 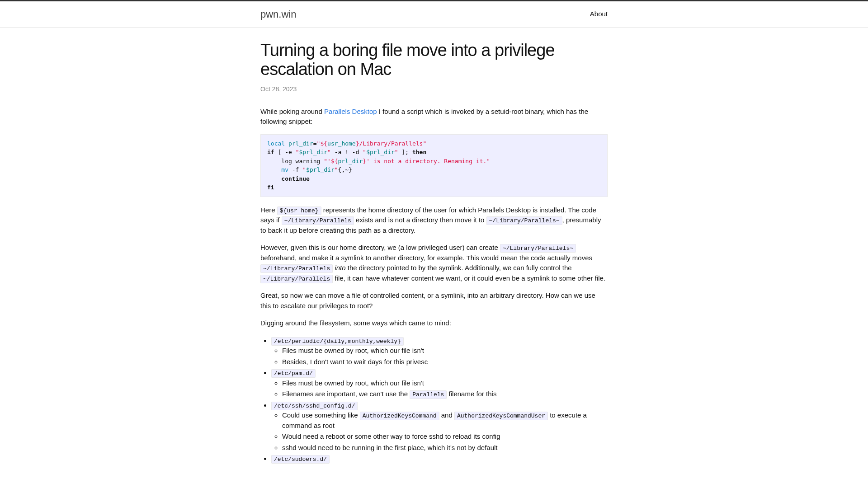 I want to click on inline-code: Parallels, so click(x=428, y=395).